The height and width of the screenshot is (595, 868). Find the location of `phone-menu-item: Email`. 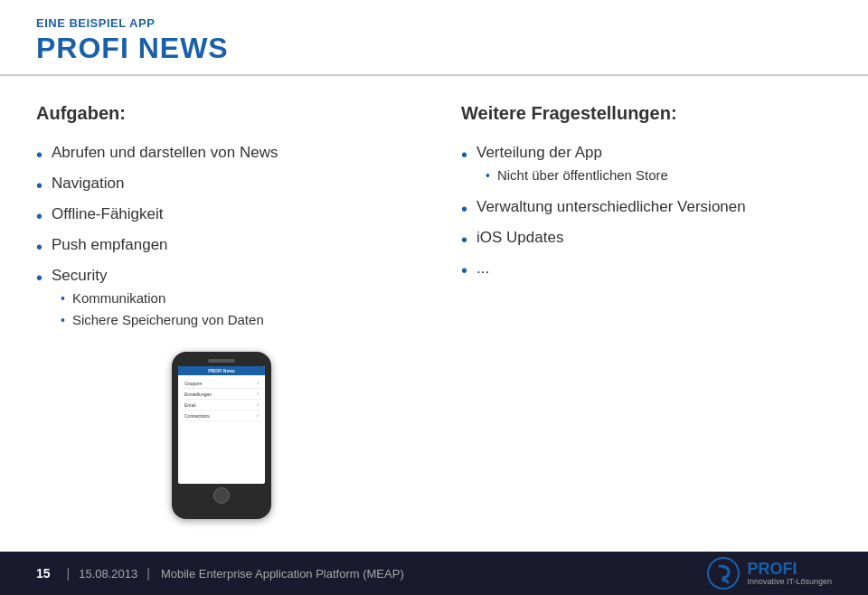

phone-menu-item: Email is located at coordinates (222, 405).